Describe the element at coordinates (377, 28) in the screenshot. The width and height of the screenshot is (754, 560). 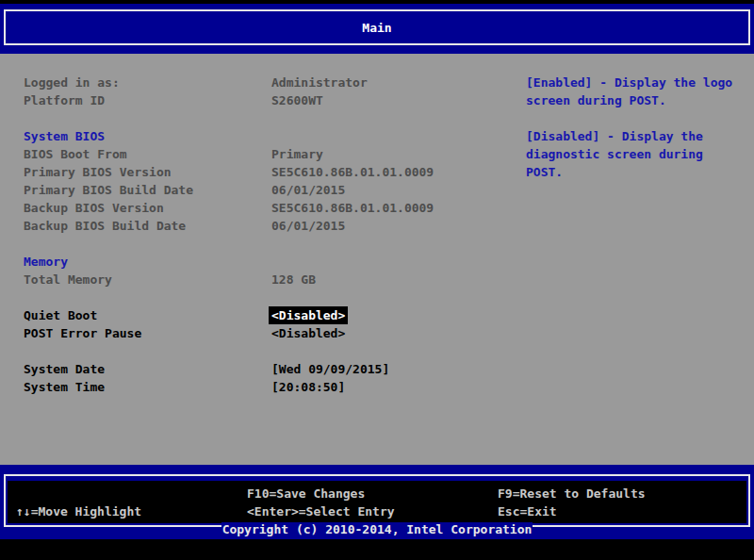
I see `header-bar: Main` at that location.